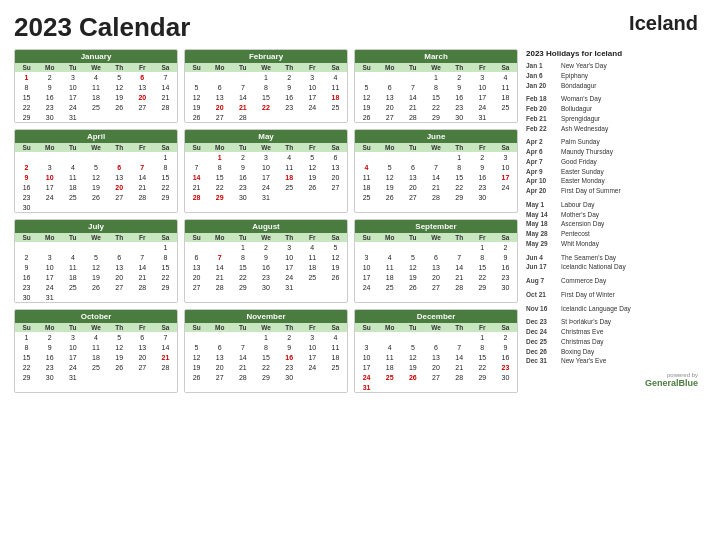 The image size is (712, 550). What do you see at coordinates (580, 119) in the screenshot?
I see `holiday-name: Sprengidagur` at bounding box center [580, 119].